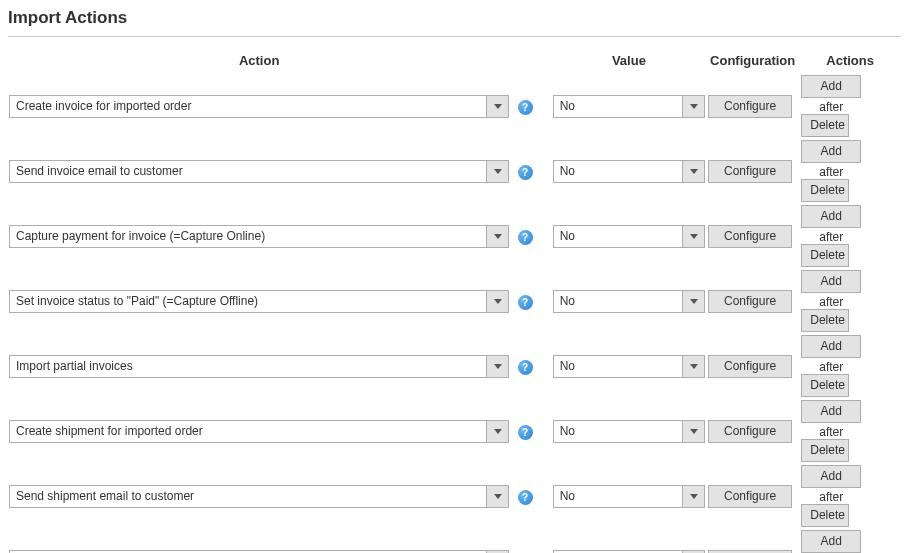 This screenshot has height=553, width=909. I want to click on table-row: Send shipment email to customer?NoConfig…, so click(454, 496).